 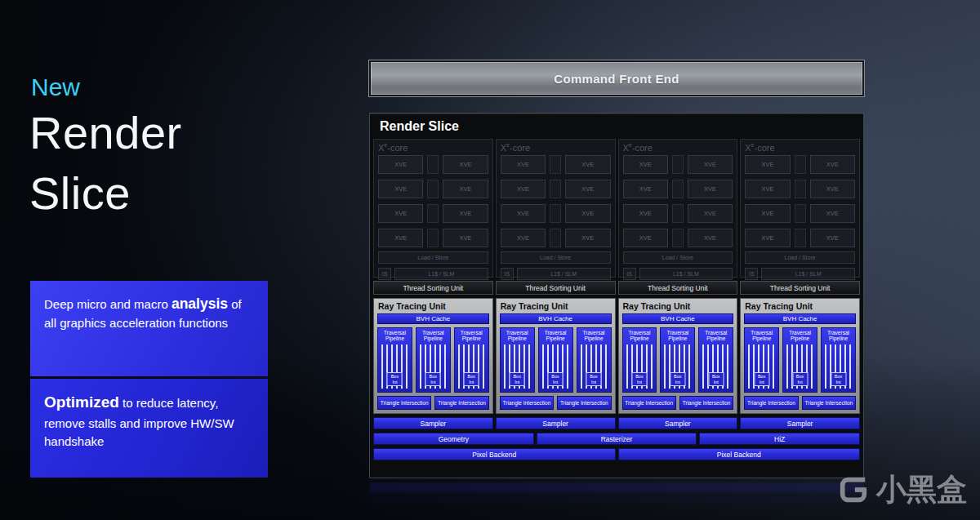 What do you see at coordinates (454, 439) in the screenshot?
I see `geometry-bar: Geometry` at bounding box center [454, 439].